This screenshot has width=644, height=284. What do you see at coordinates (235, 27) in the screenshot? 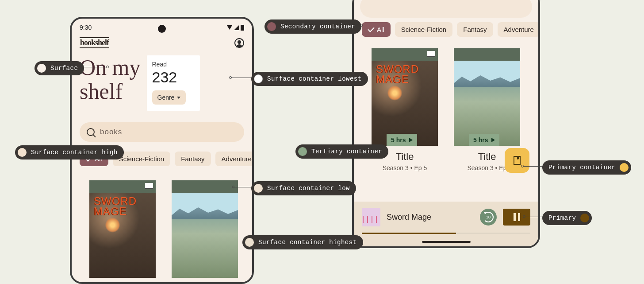
I see `status-icons` at bounding box center [235, 27].